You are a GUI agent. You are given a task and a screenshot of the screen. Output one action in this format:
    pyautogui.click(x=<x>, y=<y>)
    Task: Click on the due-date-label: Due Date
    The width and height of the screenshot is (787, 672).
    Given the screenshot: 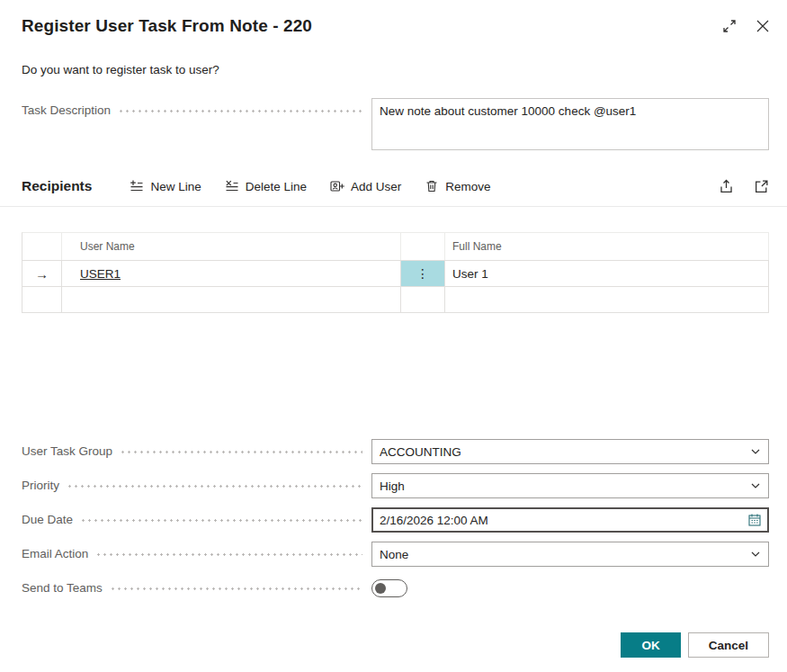 What is the action you would take?
    pyautogui.click(x=47, y=520)
    